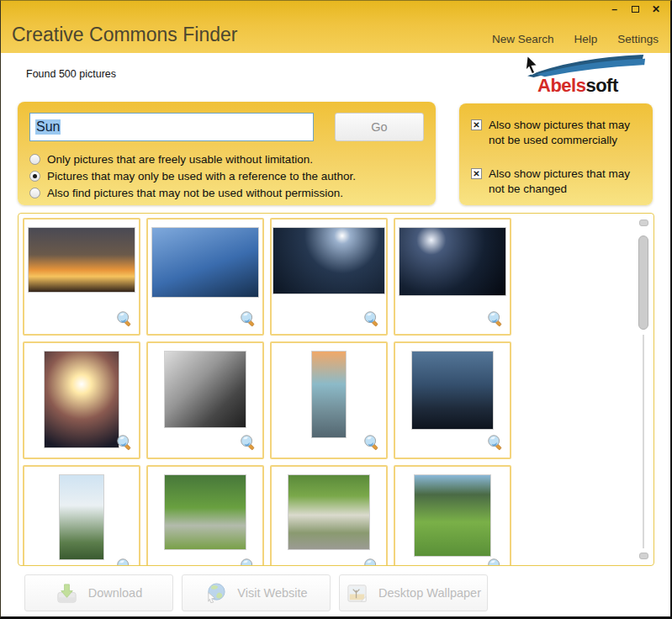  Describe the element at coordinates (202, 177) in the screenshot. I see `license-option-label: Pictures that may only be used with a re…` at that location.